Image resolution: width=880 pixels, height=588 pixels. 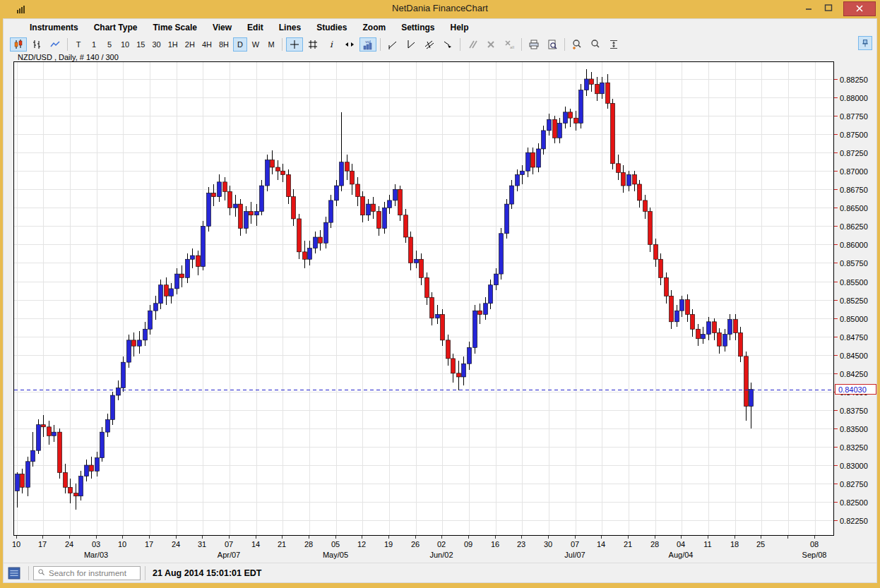 I want to click on grid-toggle-icon, so click(x=313, y=44).